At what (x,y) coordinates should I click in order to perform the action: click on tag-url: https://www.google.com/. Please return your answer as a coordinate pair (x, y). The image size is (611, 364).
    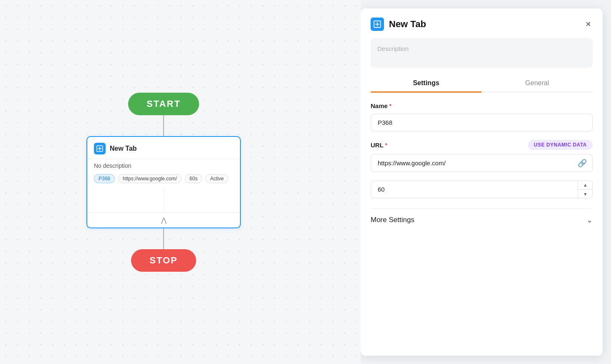
    Looking at the image, I should click on (150, 179).